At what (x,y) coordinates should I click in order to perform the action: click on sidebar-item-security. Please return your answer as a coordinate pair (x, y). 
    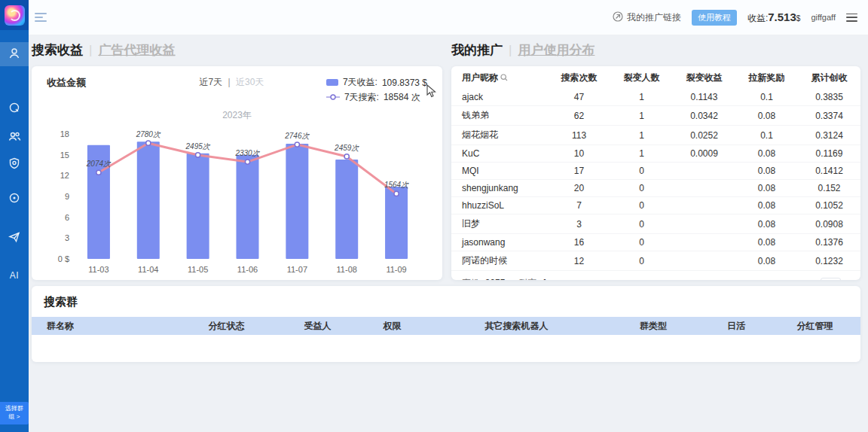
    Looking at the image, I should click on (14, 164).